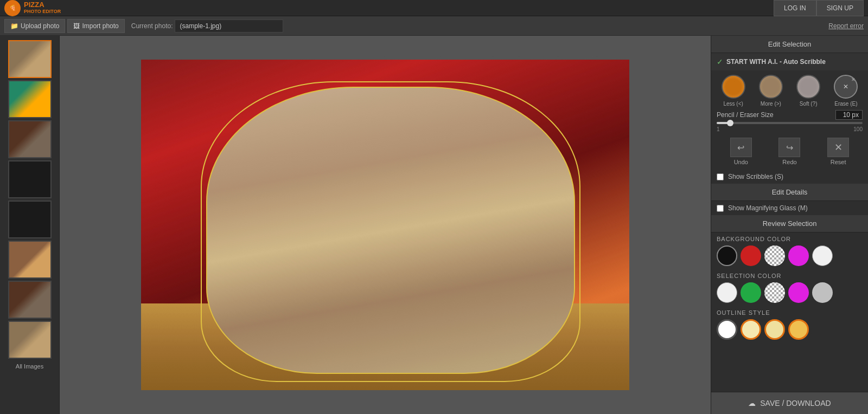  Describe the element at coordinates (775, 256) in the screenshot. I see `bg-swatch-checker` at that location.